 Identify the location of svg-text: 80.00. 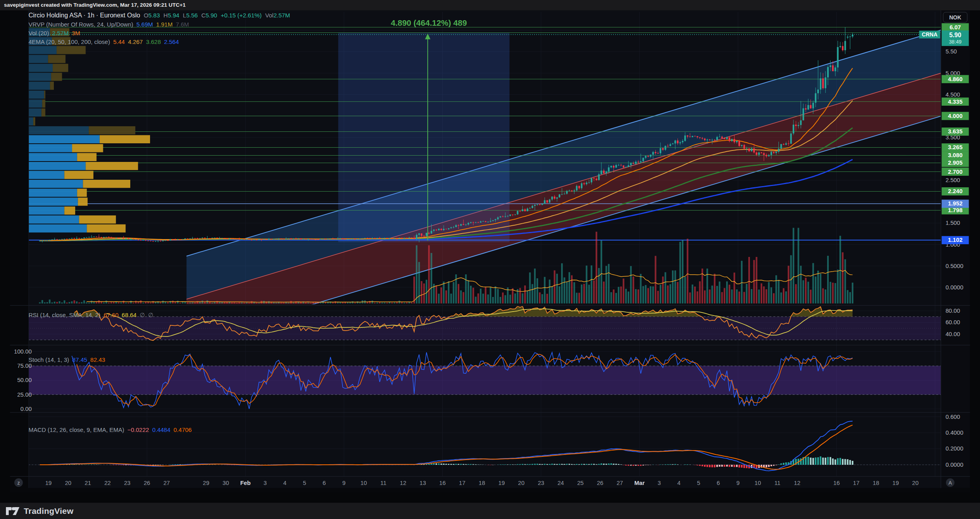
(953, 311).